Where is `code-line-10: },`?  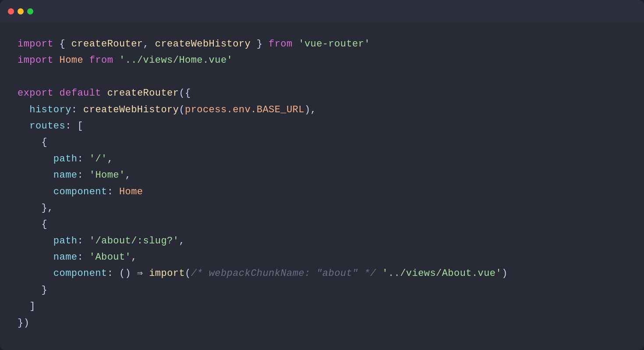 code-line-10: }, is located at coordinates (322, 208).